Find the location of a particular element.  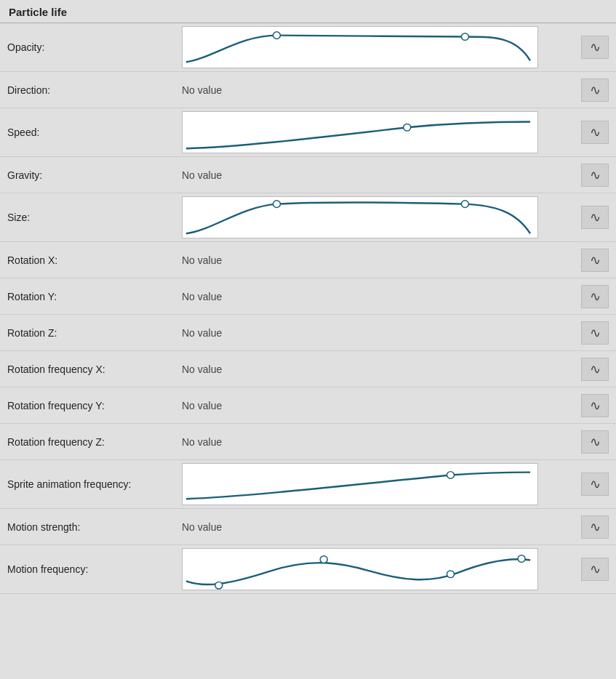

row-rotation-freq-y: Rotation frequency Y: No value ∿ is located at coordinates (308, 406).